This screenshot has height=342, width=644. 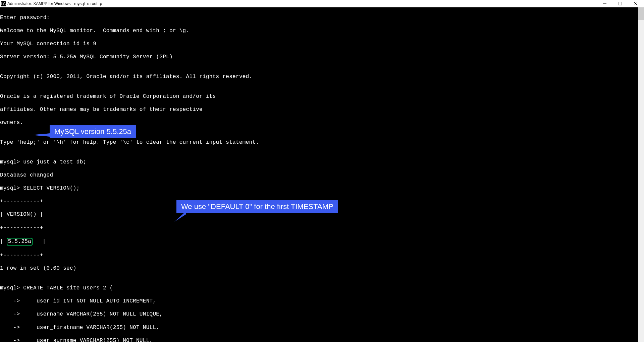 What do you see at coordinates (93, 132) in the screenshot?
I see `annotation-version: MySQL version 5.5.25a` at bounding box center [93, 132].